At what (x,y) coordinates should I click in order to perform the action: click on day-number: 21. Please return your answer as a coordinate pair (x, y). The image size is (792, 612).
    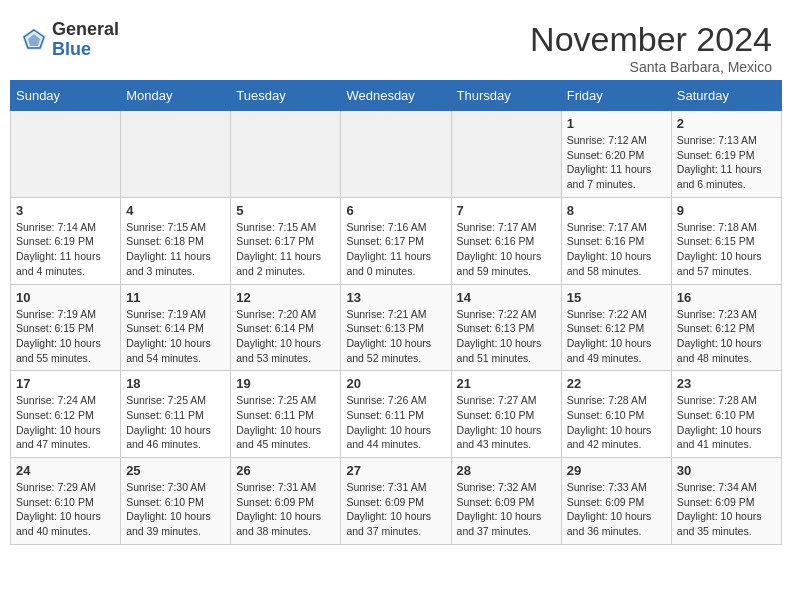
    Looking at the image, I should click on (506, 384).